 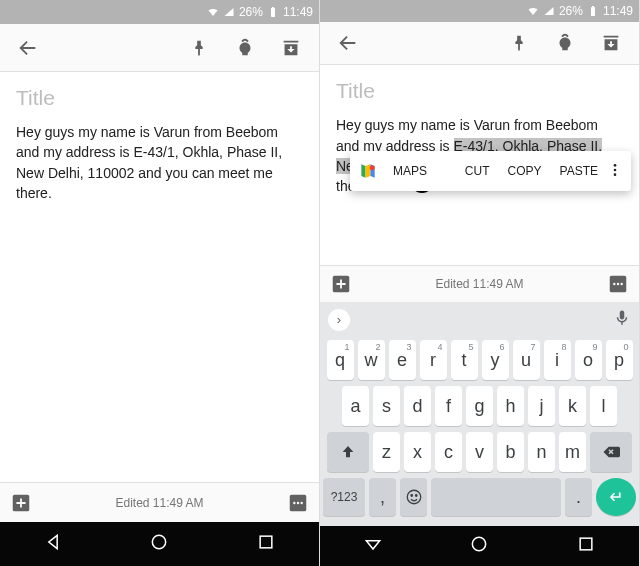 What do you see at coordinates (617, 172) in the screenshot?
I see `ctx-overflow` at bounding box center [617, 172].